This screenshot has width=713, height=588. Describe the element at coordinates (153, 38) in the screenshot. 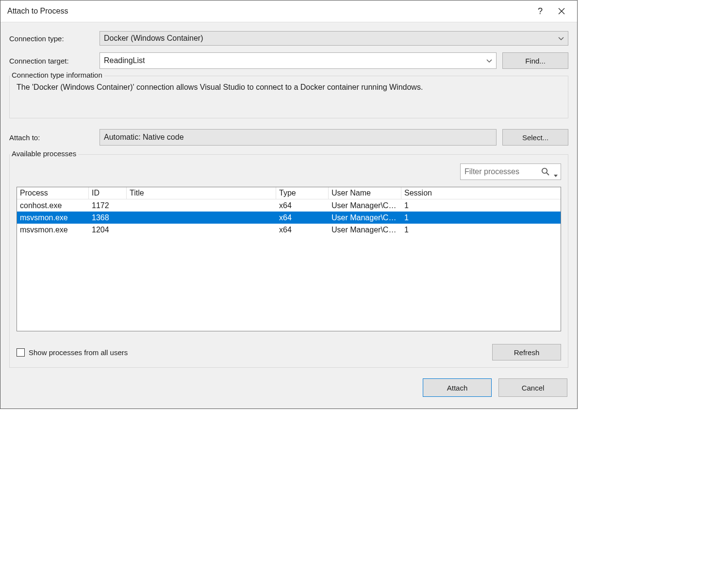

I see `connection-type-value: Docker (Windows Container)` at that location.